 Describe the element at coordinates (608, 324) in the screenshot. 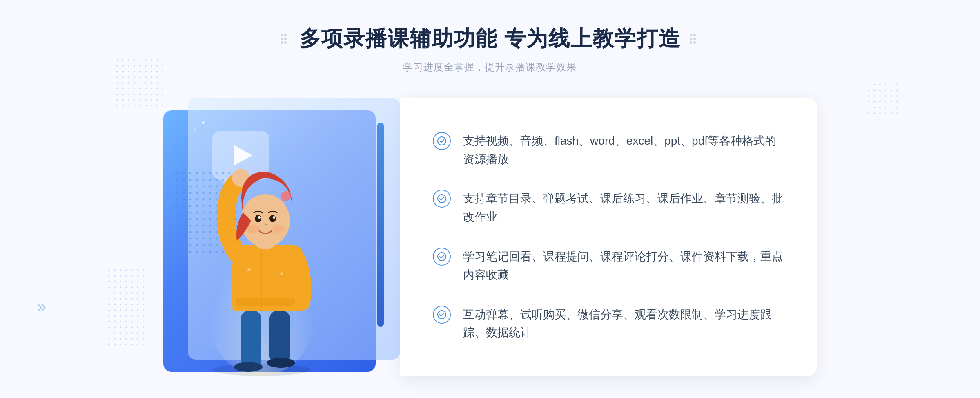

I see `feature-item-4: 互动弹幕、试听购买、微信分享、观看次数限制、学习进度跟踪、数据统计` at that location.